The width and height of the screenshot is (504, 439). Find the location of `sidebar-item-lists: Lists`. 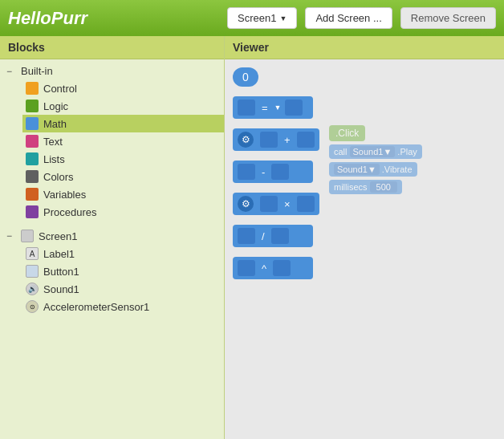

sidebar-item-lists: Lists is located at coordinates (124, 159).